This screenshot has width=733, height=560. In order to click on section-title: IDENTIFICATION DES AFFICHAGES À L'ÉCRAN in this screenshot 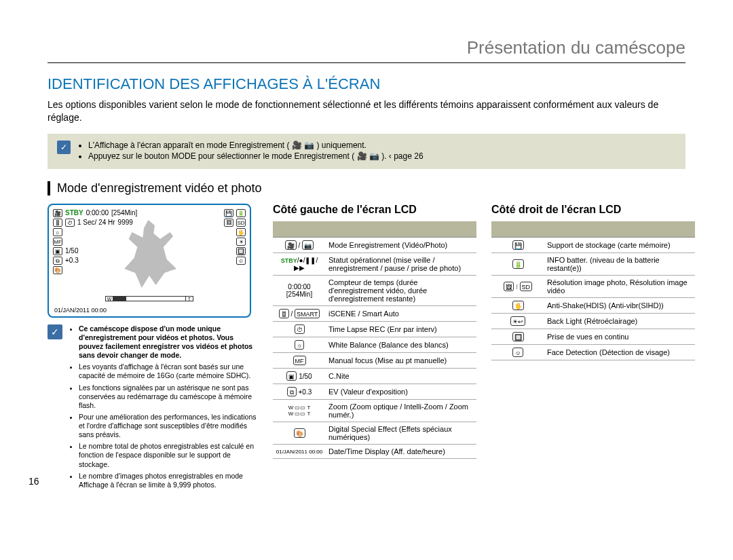, I will do `click(366, 84)`.